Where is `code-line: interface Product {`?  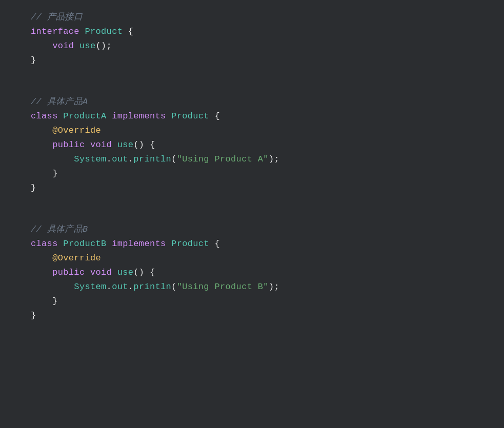
code-line: interface Product { is located at coordinates (268, 32).